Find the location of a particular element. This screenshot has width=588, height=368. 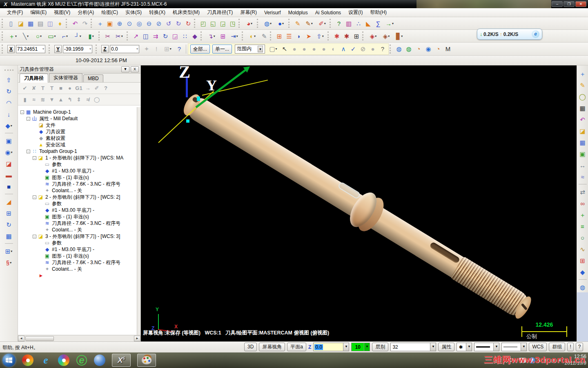

close-button: ✕ is located at coordinates (581, 4).